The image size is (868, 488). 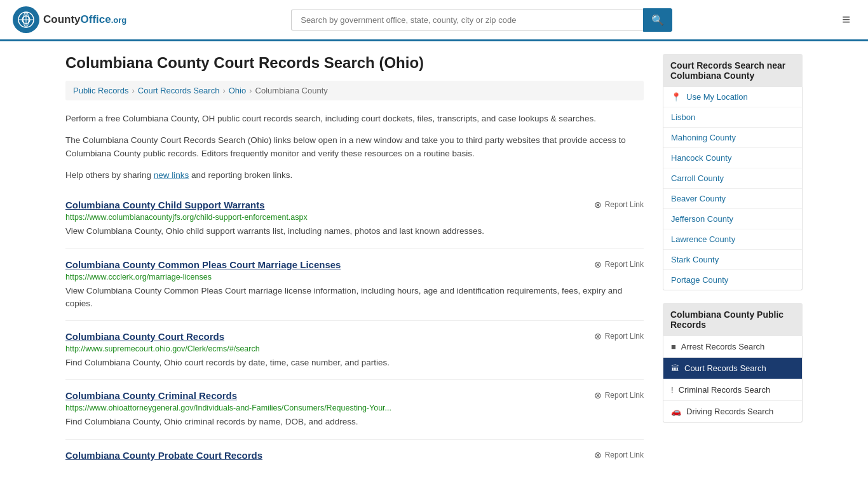 What do you see at coordinates (676, 97) in the screenshot?
I see `location-icon: 📍` at bounding box center [676, 97].